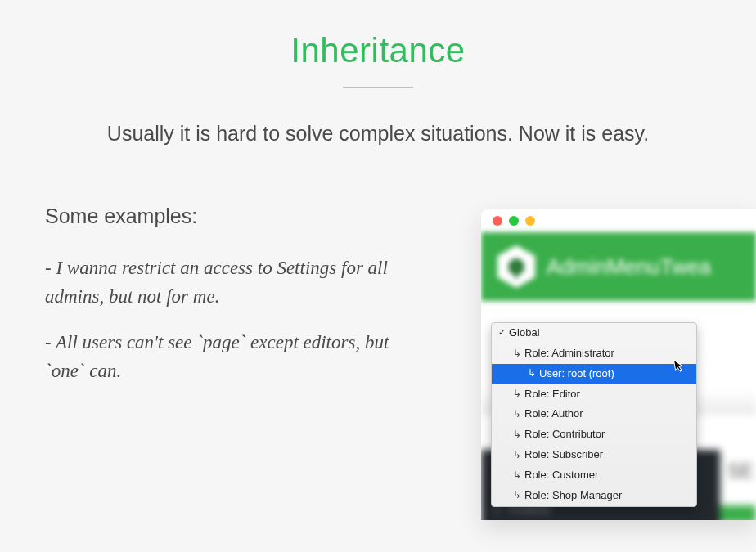 The image size is (756, 552). I want to click on dropdown-item-4: ↳Role: Contributor, so click(594, 435).